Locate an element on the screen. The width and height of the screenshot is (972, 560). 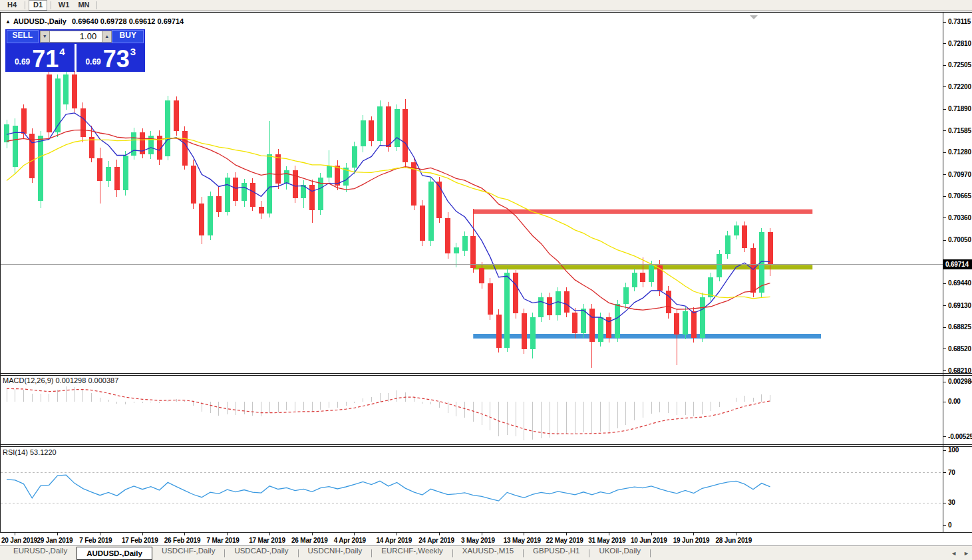
date-axis-label: 26 Mar 2019 is located at coordinates (310, 540).